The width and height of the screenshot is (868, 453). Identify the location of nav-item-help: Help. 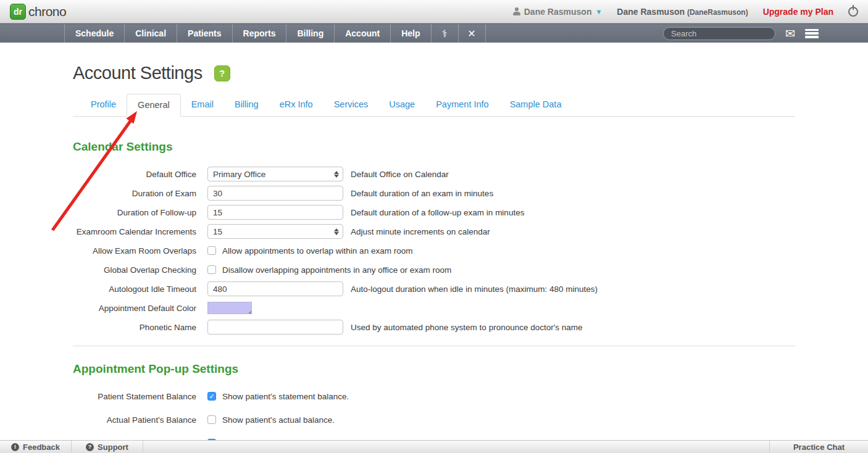
(411, 33).